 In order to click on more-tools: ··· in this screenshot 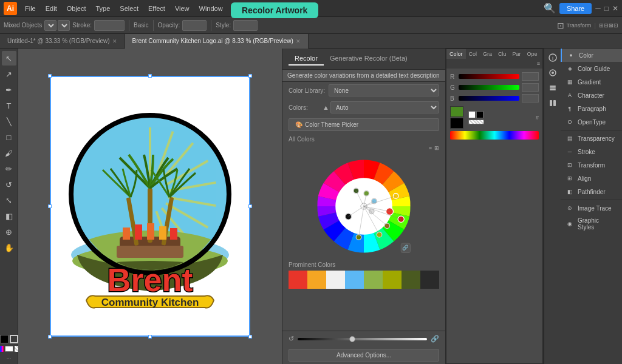, I will do `click(9, 359)`.